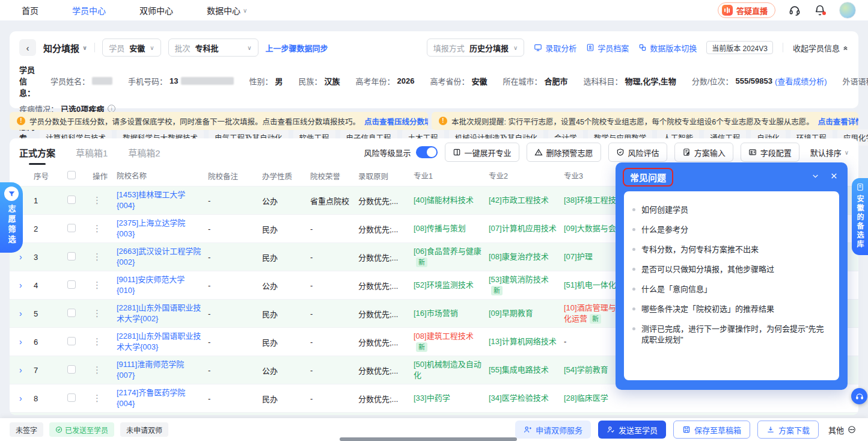 Image resolution: width=868 pixels, height=441 pixels. I want to click on live-qa-button: 答疑直播, so click(747, 10).